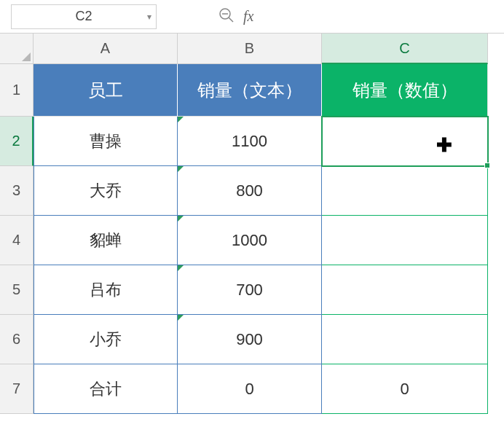 The width and height of the screenshot is (504, 446). What do you see at coordinates (405, 340) in the screenshot?
I see `cell-C6` at bounding box center [405, 340].